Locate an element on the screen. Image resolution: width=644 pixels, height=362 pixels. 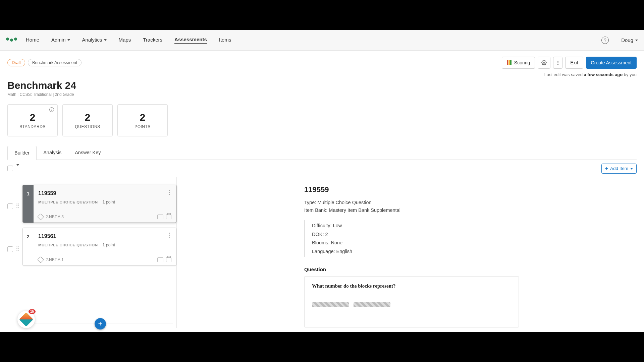
notification-badge: 15 is located at coordinates (32, 312).